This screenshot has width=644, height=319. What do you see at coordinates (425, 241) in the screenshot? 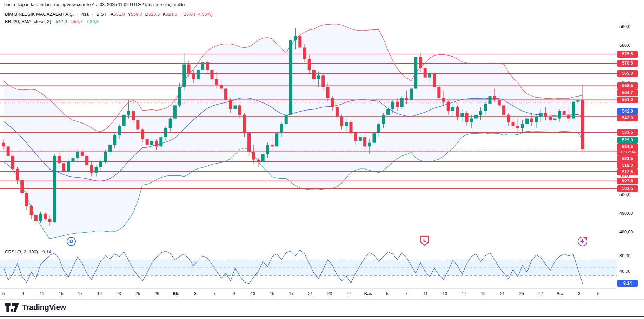
I see `earnings-shield-icon: E` at bounding box center [425, 241].